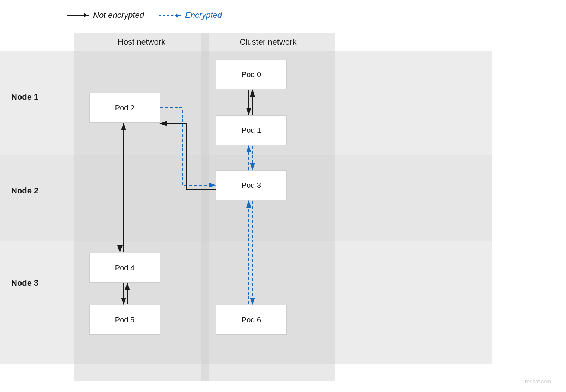 This screenshot has height=392, width=566. Describe the element at coordinates (25, 97) in the screenshot. I see `node1-label: Node 1` at that location.